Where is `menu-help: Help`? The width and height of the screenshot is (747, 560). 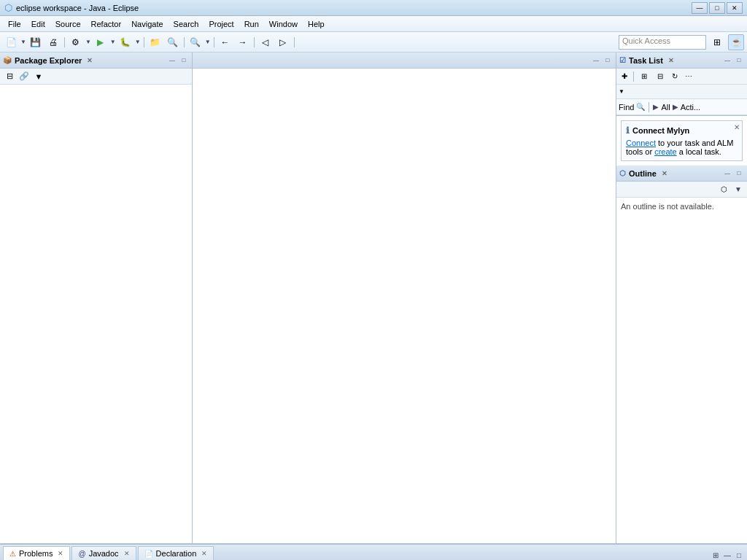
menu-help: Help is located at coordinates (317, 24).